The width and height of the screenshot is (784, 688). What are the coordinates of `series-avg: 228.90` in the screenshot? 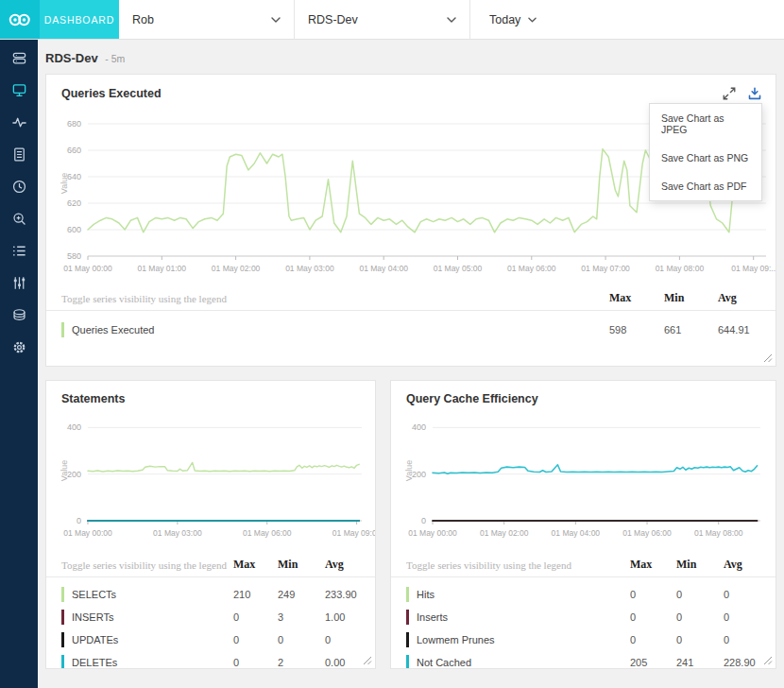 It's located at (742, 662).